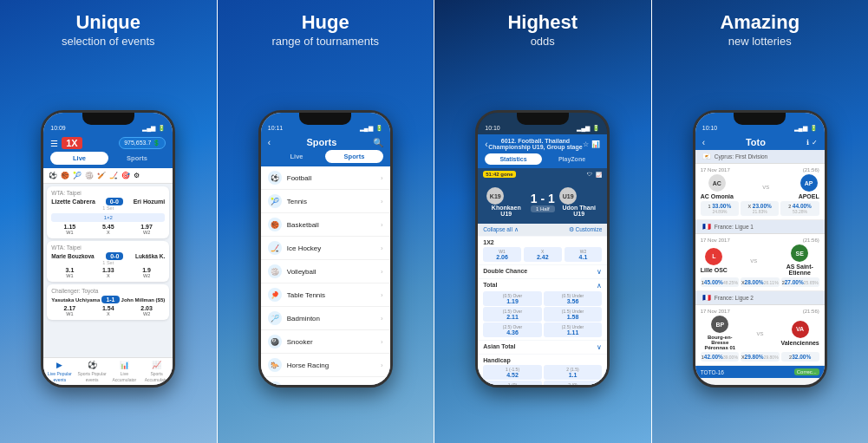  I want to click on toto16-label: TOTO-16, so click(713, 373).